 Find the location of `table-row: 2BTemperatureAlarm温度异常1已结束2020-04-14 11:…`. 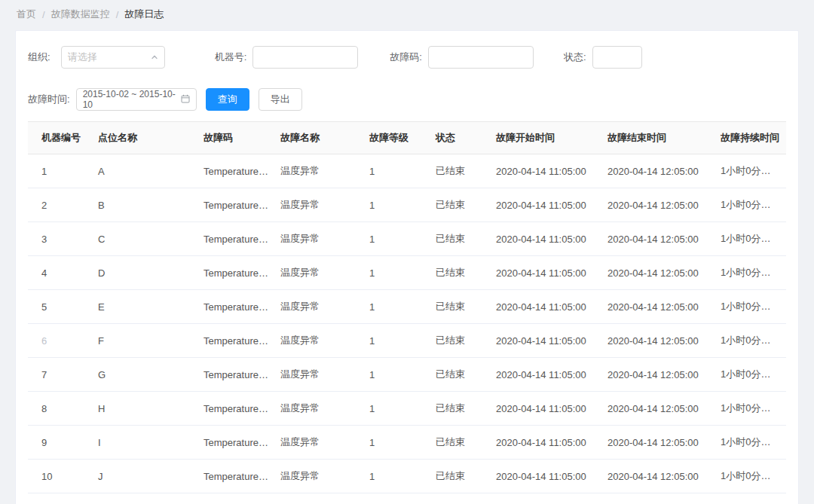

table-row: 2BTemperatureAlarm温度异常1已结束2020-04-14 11:… is located at coordinates (407, 205).